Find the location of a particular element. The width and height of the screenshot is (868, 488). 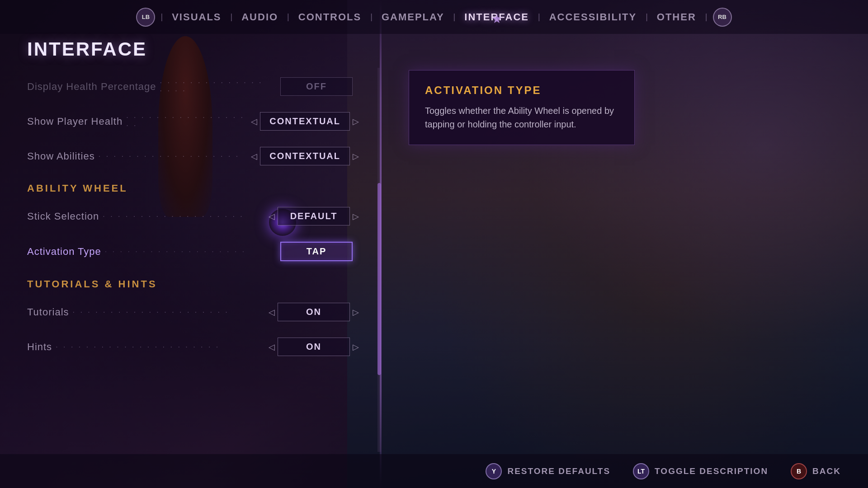

hints-arrow-left: ◁ is located at coordinates (272, 347).